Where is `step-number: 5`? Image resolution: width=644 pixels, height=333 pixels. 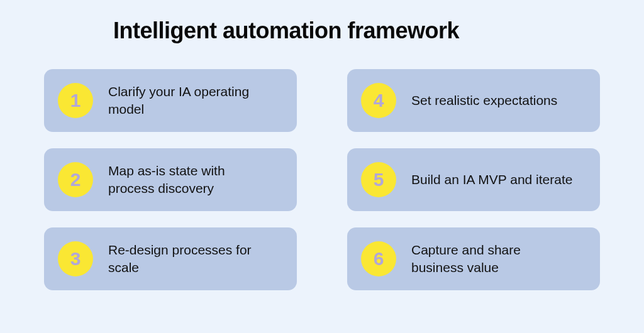 step-number: 5 is located at coordinates (379, 180).